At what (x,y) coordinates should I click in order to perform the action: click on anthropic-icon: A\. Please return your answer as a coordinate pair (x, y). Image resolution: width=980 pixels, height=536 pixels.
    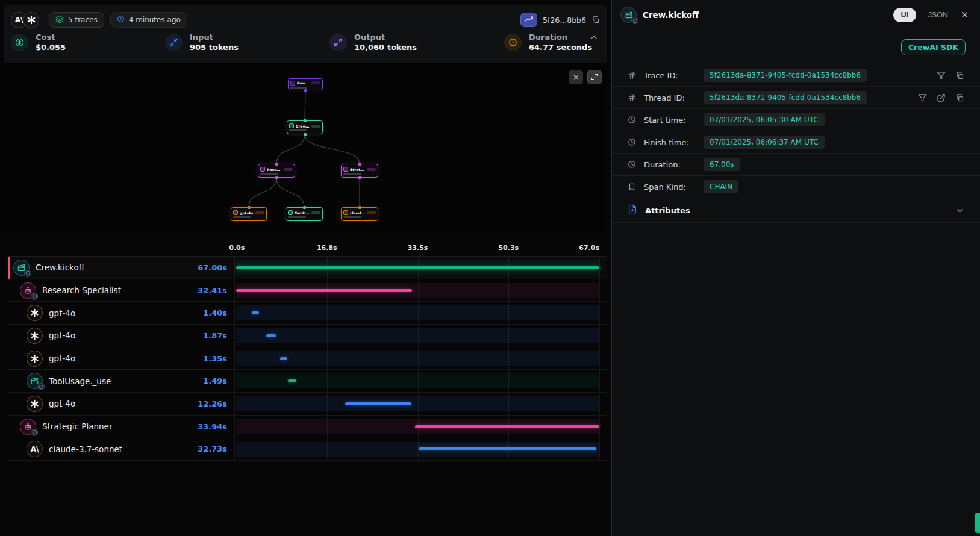
    Looking at the image, I should click on (35, 449).